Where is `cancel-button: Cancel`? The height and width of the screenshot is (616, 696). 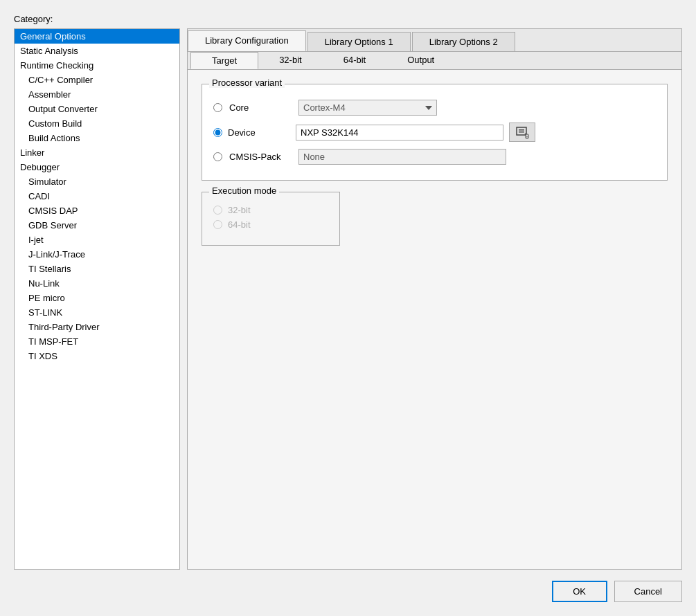
cancel-button: Cancel is located at coordinates (648, 591).